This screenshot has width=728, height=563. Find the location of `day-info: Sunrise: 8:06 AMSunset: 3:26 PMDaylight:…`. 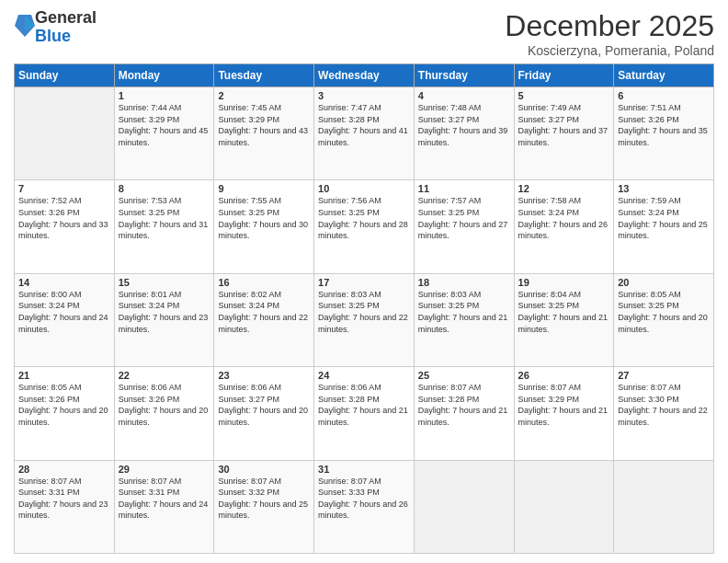

day-info: Sunrise: 8:06 AMSunset: 3:26 PMDaylight:… is located at coordinates (165, 405).